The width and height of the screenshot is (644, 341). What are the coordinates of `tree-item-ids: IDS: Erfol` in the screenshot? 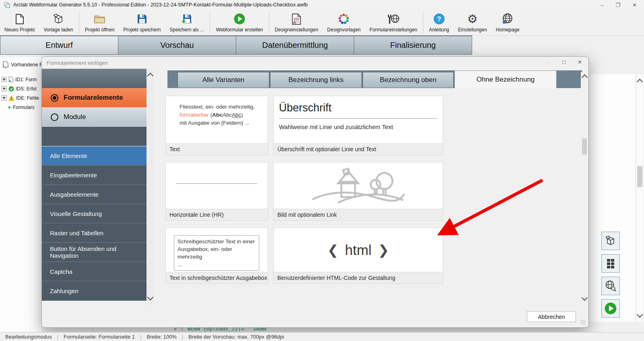 It's located at (22, 88).